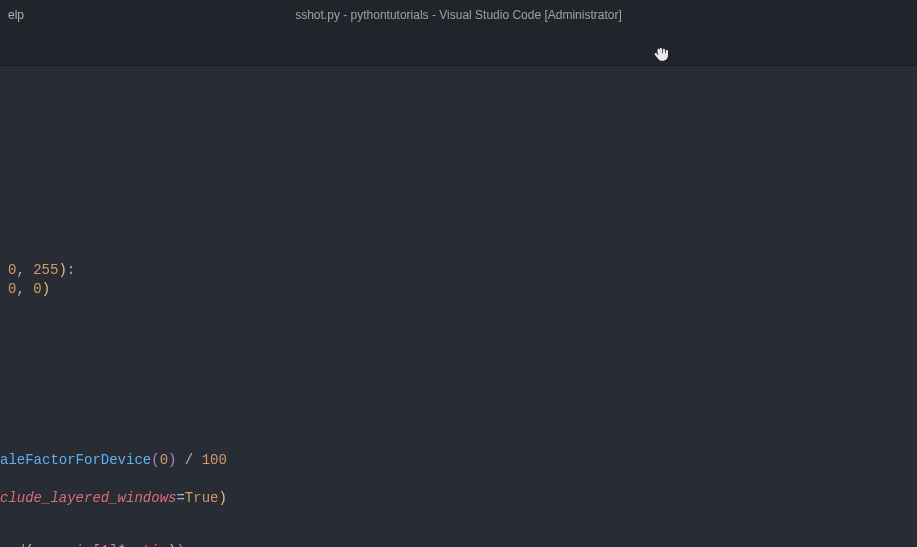 The image size is (917, 547). What do you see at coordinates (202, 498) in the screenshot?
I see `constant-token: True` at bounding box center [202, 498].